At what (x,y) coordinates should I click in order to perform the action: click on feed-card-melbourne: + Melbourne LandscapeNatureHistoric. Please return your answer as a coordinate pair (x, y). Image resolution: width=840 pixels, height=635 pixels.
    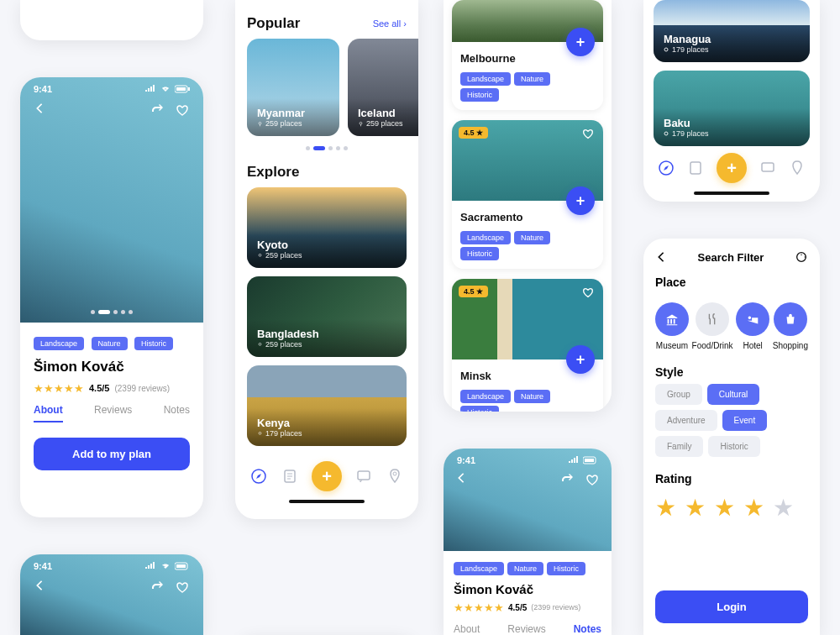
    Looking at the image, I should click on (528, 55).